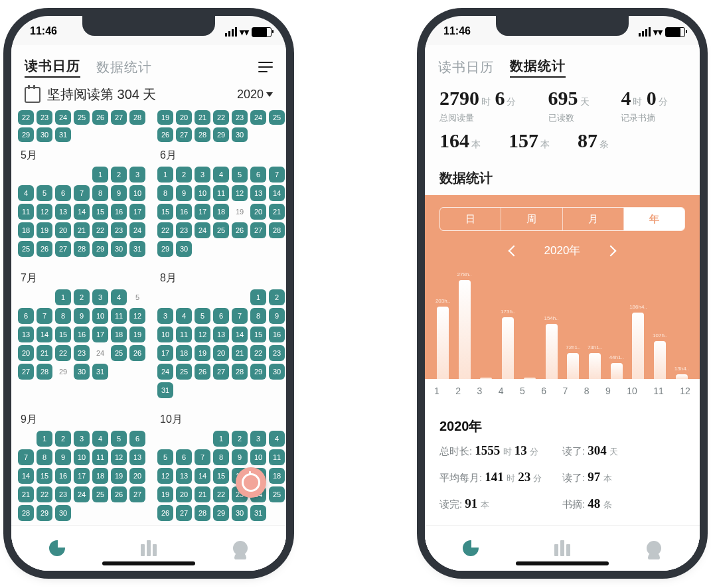 The width and height of the screenshot is (711, 588). Describe the element at coordinates (119, 316) in the screenshot. I see `calendar-day: 11` at that location.